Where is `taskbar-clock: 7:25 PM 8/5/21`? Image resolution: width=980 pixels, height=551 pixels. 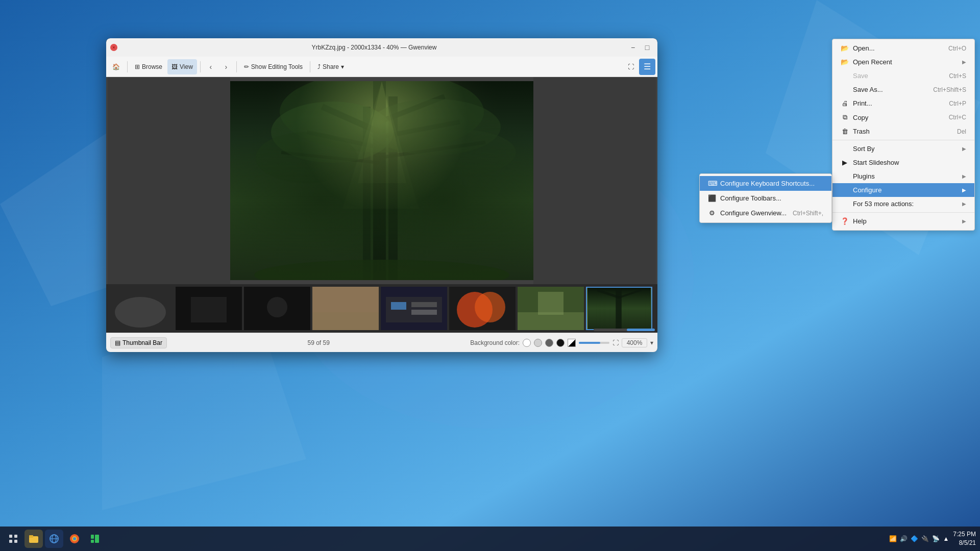
taskbar-clock: 7:25 PM 8/5/21 is located at coordinates (965, 539).